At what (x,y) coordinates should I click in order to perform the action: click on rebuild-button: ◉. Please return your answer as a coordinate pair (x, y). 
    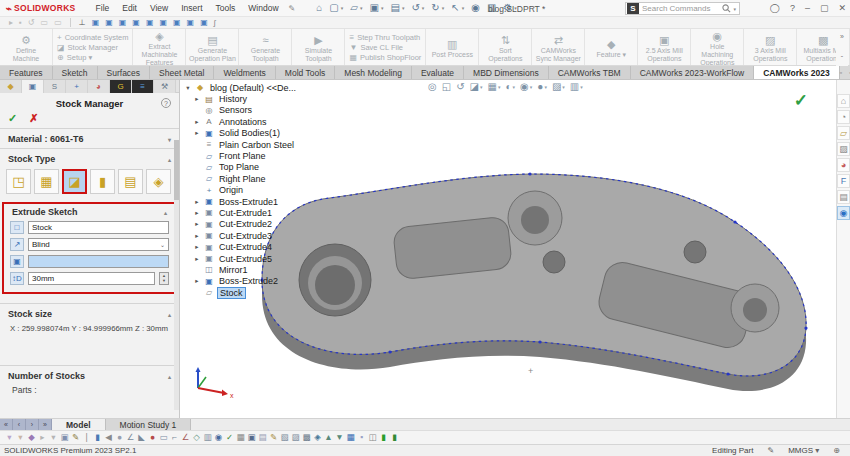
    Looking at the image, I should click on (476, 8).